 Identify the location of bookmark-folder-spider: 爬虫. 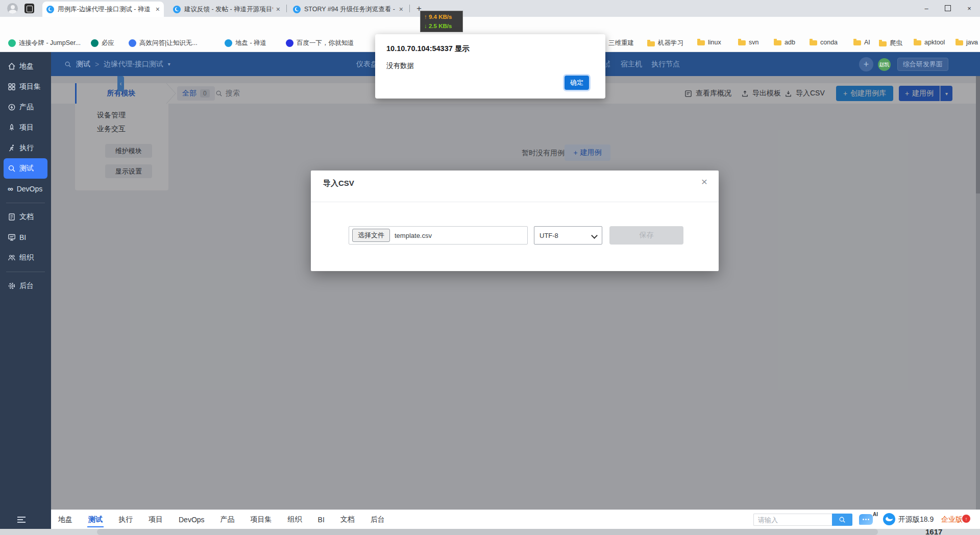
(891, 43).